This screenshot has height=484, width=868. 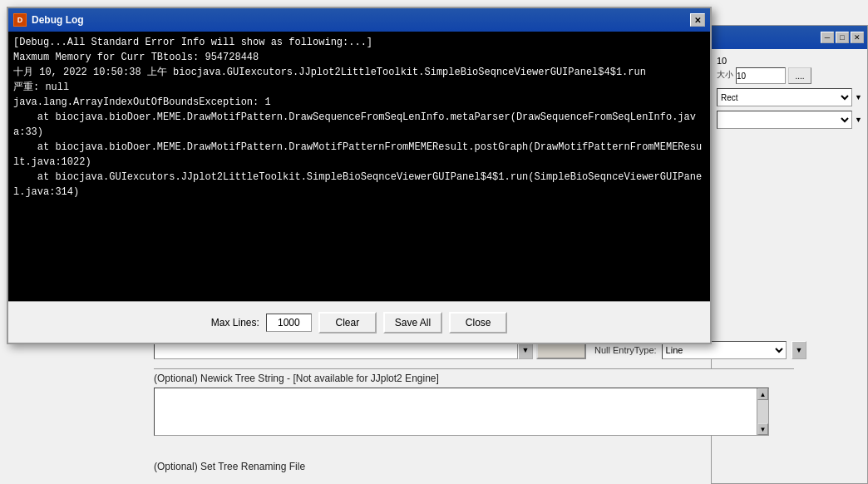 I want to click on set-tree-label: (Optional) Set Tree Renaming File, so click(x=474, y=467).